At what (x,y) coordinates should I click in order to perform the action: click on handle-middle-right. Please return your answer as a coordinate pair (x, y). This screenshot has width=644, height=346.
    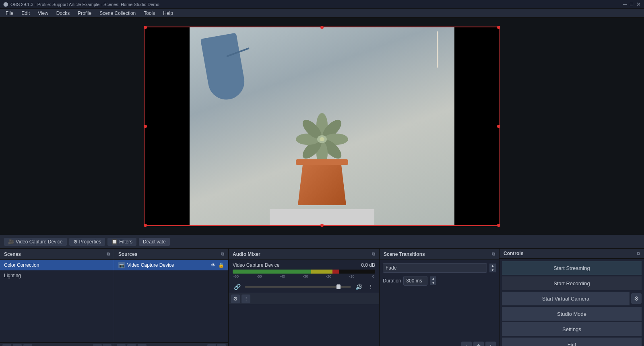
    Looking at the image, I should click on (499, 126).